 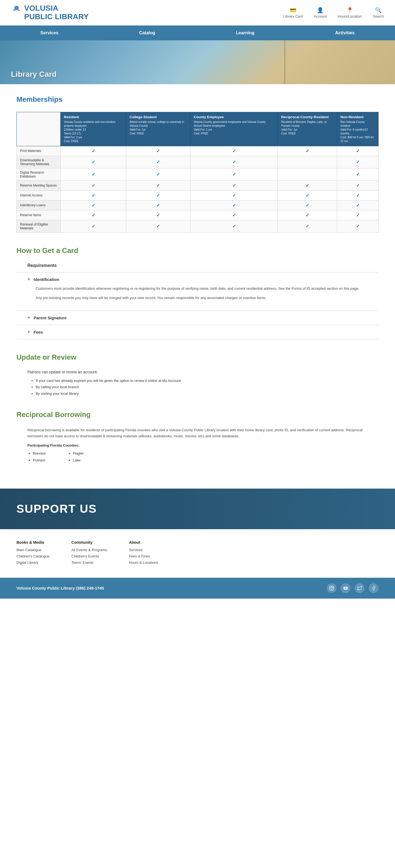 What do you see at coordinates (350, 13) in the screenshot?
I see `hours-location-nav: 📍 Hours/Location` at bounding box center [350, 13].